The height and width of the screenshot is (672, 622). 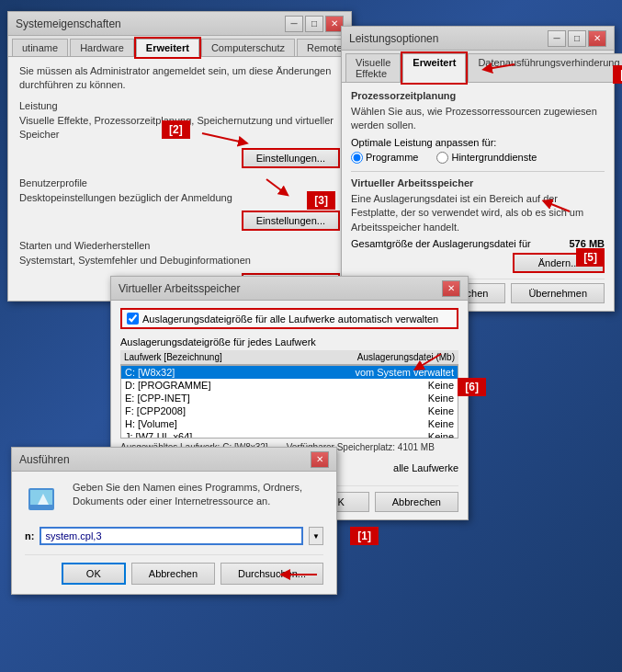 I want to click on aendern-area: Ändern... [5], so click(x=478, y=263).